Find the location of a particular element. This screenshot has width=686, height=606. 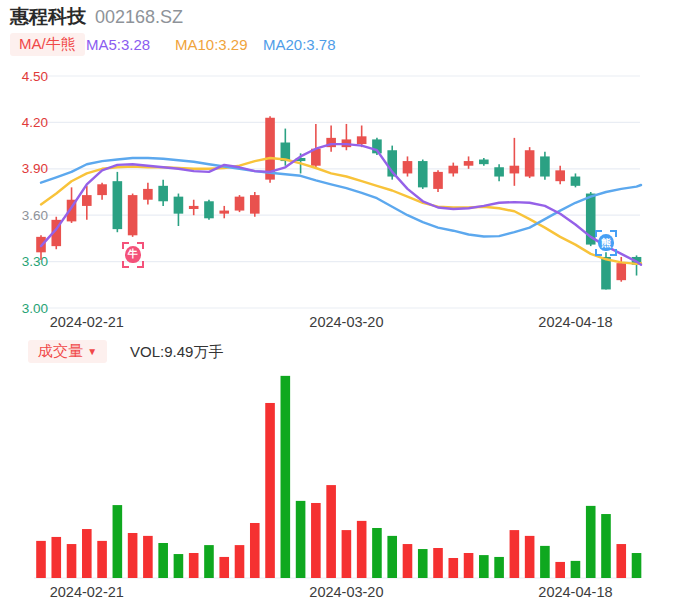

volume-date-label: 2024-02-21 is located at coordinates (87, 592).